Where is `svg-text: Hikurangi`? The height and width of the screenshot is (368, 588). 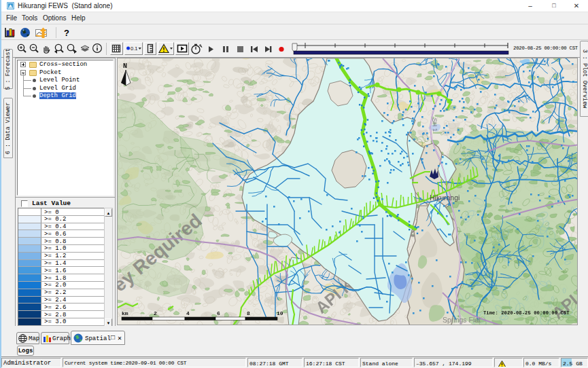 svg-text: Hikurangi is located at coordinates (445, 198).